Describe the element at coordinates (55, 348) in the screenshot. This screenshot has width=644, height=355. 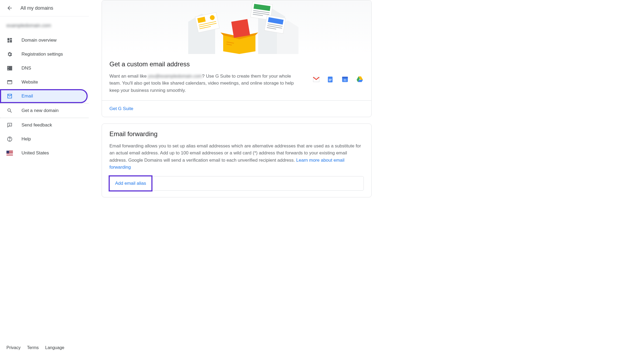
I see `footer-language: Language` at that location.